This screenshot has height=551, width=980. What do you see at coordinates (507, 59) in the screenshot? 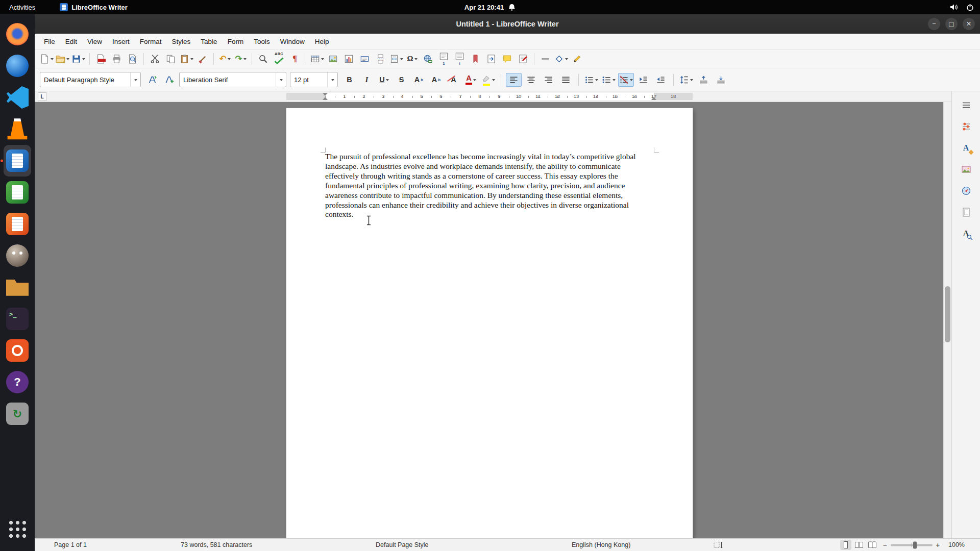
I see `insert-comment-button` at bounding box center [507, 59].